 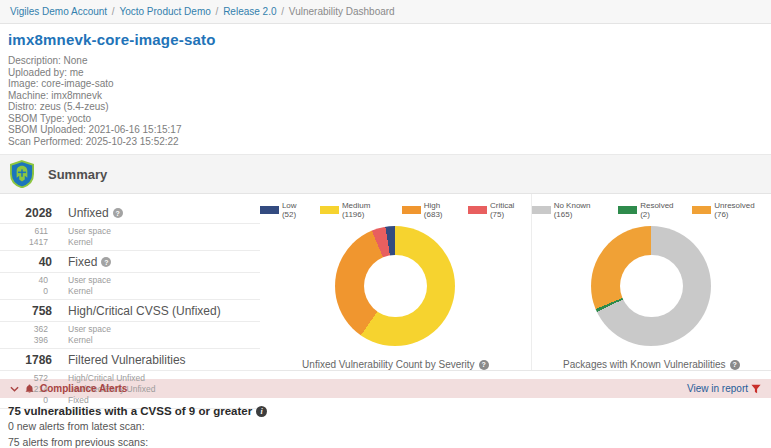 I want to click on breadcrumb-item: Yocto Product Demo, so click(x=164, y=12).